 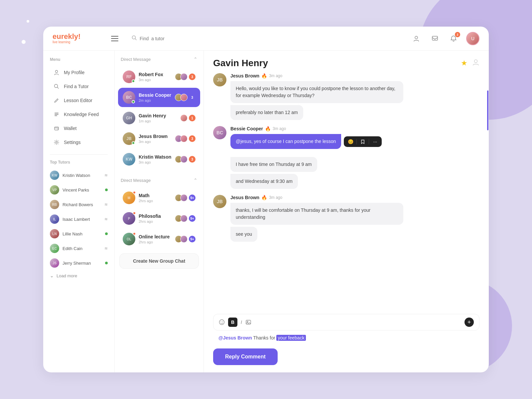 What do you see at coordinates (81, 114) in the screenshot?
I see `sidebar-item-label: Knowledge Feed` at bounding box center [81, 114].